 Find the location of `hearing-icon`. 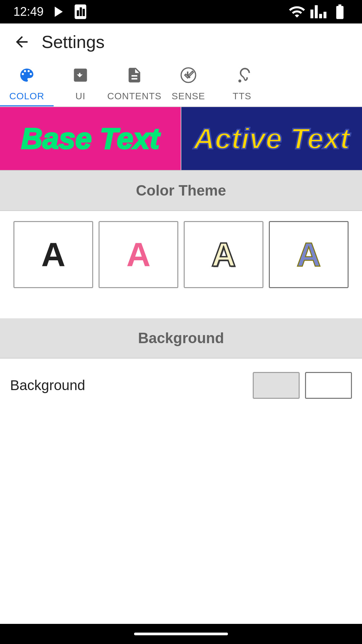

hearing-icon is located at coordinates (242, 77).